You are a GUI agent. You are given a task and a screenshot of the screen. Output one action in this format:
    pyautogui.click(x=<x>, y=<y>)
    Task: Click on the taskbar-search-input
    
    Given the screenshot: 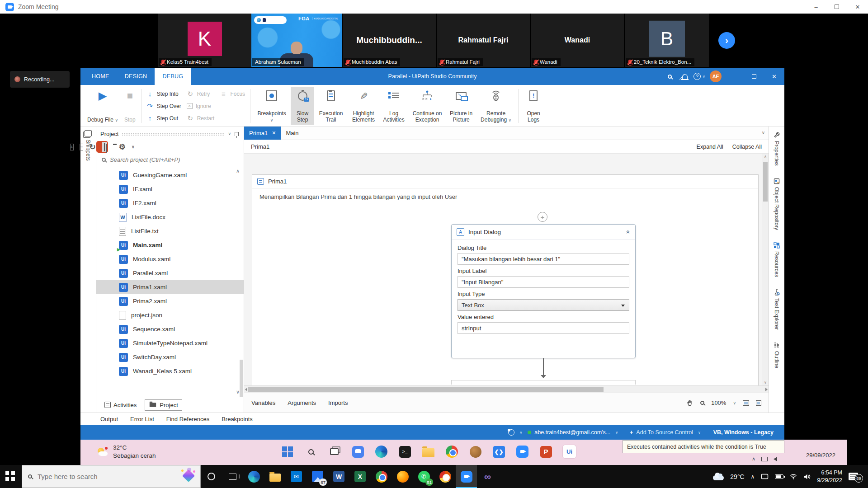 What is the action you would take?
    pyautogui.click(x=94, y=476)
    